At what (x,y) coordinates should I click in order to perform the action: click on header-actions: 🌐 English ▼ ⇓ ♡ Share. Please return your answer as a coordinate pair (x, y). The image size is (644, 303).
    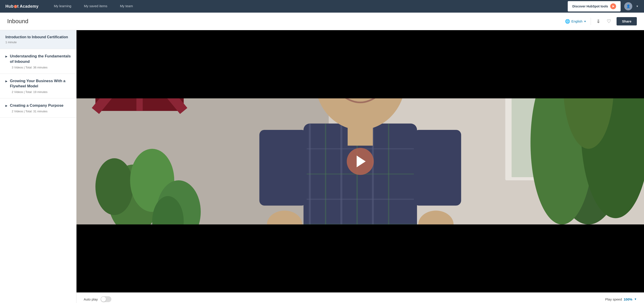
    Looking at the image, I should click on (601, 21).